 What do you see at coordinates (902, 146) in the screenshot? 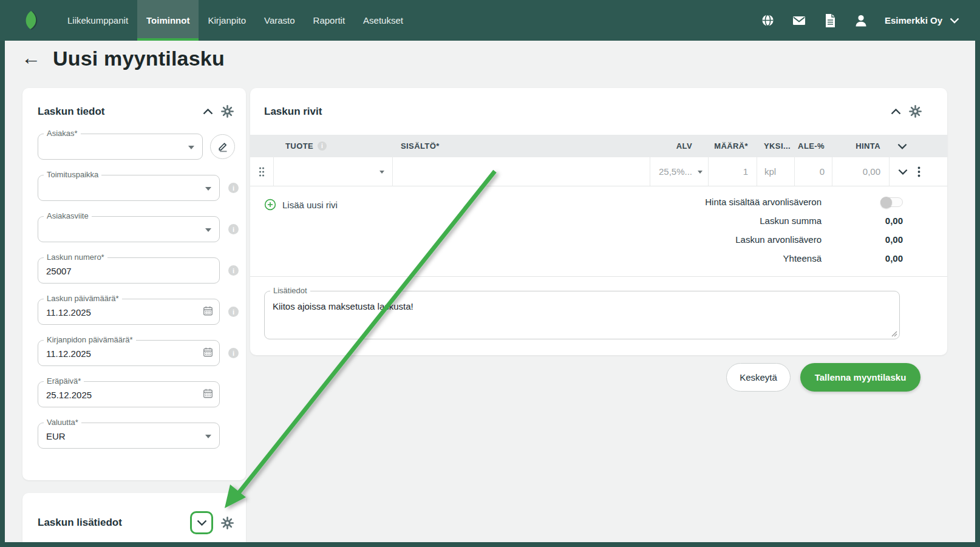
I see `chevron-down-icon` at bounding box center [902, 146].